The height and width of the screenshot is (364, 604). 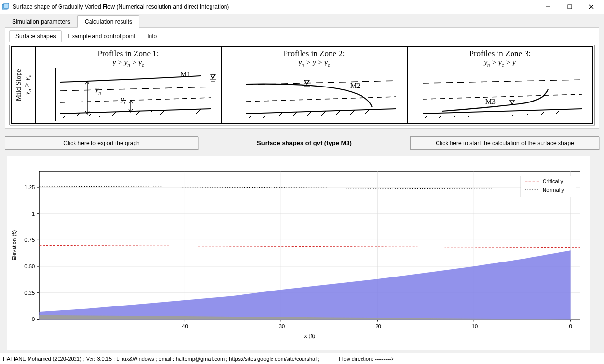 I want to click on svg-text: yn, so click(x=98, y=91).